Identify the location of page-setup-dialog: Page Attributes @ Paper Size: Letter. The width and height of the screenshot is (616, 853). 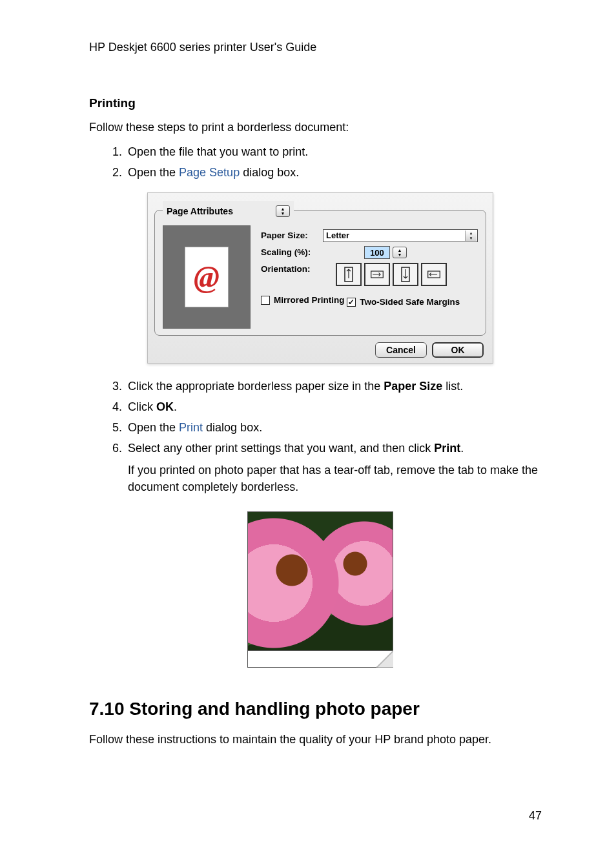
(320, 278).